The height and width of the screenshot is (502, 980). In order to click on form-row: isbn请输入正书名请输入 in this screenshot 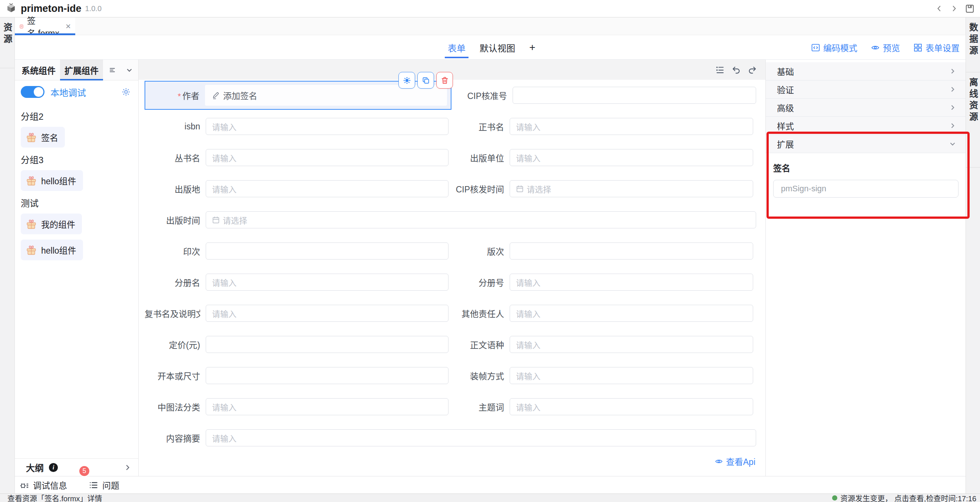, I will do `click(450, 126)`.